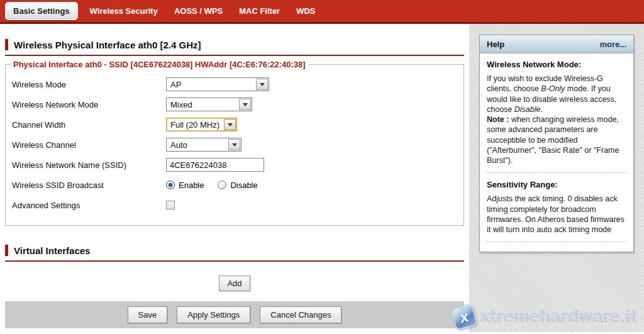  Describe the element at coordinates (86, 104) in the screenshot. I see `network-mode-label: Wireless Network Mode` at that location.